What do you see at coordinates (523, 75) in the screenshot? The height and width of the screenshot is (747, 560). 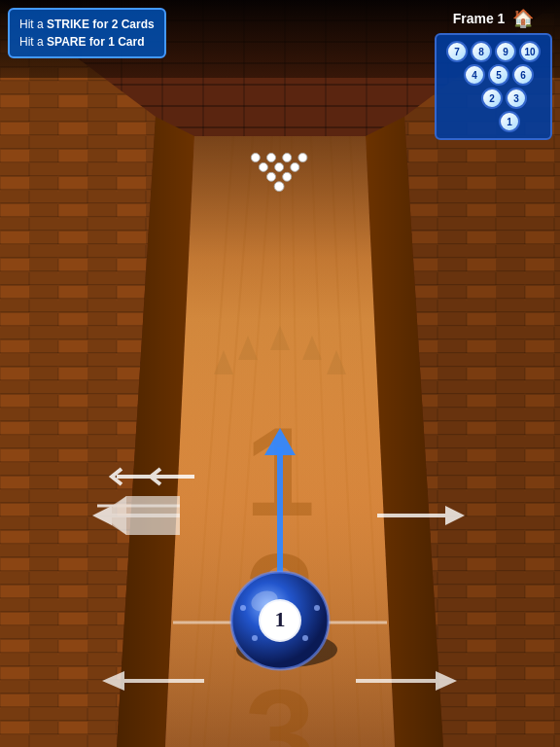 I see `pin-6: 6` at bounding box center [523, 75].